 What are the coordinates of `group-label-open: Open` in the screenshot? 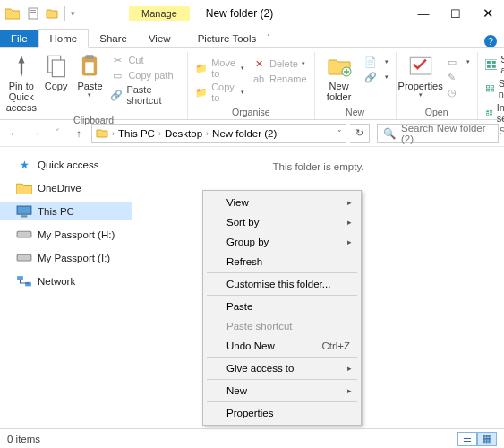 It's located at (437, 111).